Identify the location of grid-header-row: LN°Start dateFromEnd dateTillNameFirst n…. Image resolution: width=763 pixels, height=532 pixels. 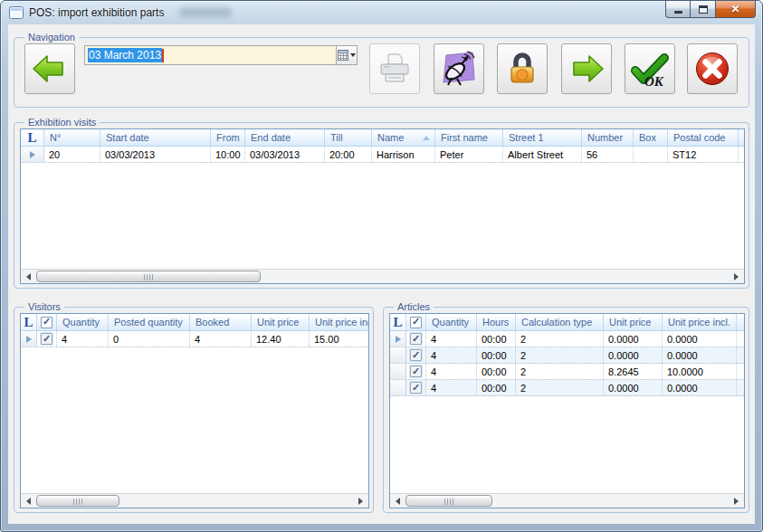
(382, 138).